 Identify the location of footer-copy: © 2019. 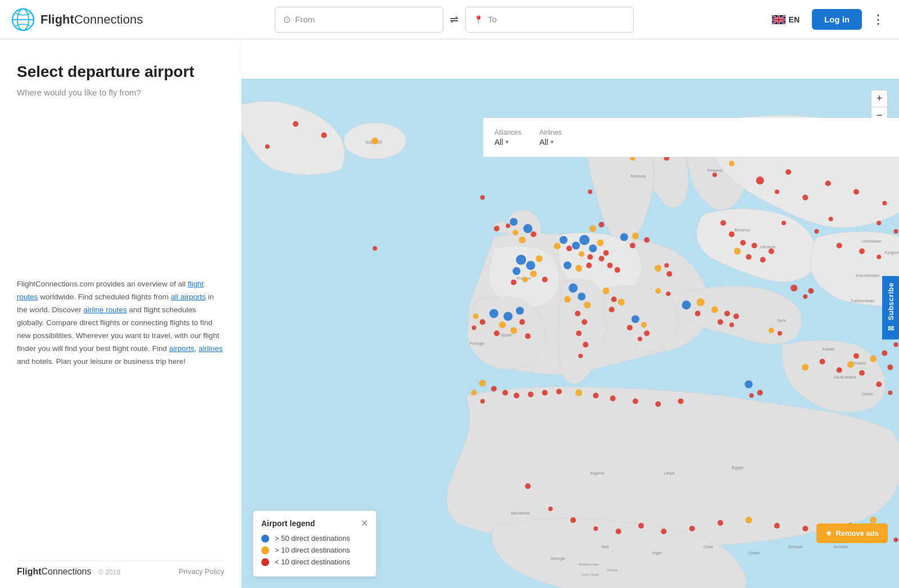
(109, 572).